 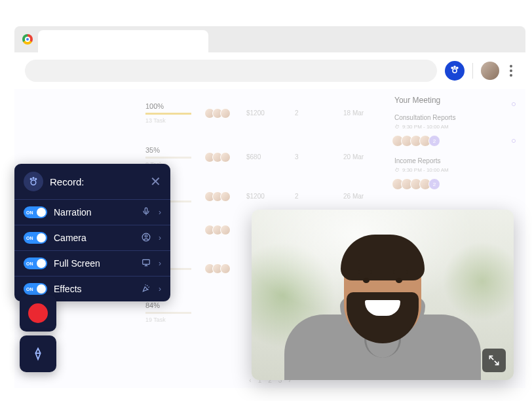 What do you see at coordinates (38, 354) in the screenshot?
I see `pen-icon` at bounding box center [38, 354].